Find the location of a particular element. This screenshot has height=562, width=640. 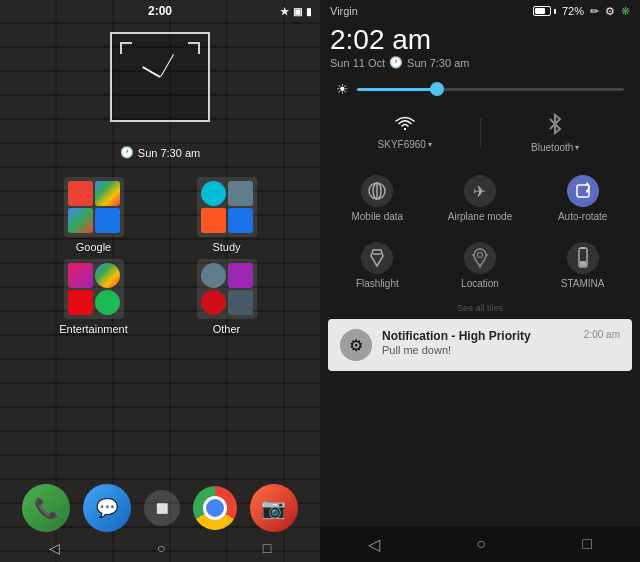

battery-indicator is located at coordinates (544, 11).